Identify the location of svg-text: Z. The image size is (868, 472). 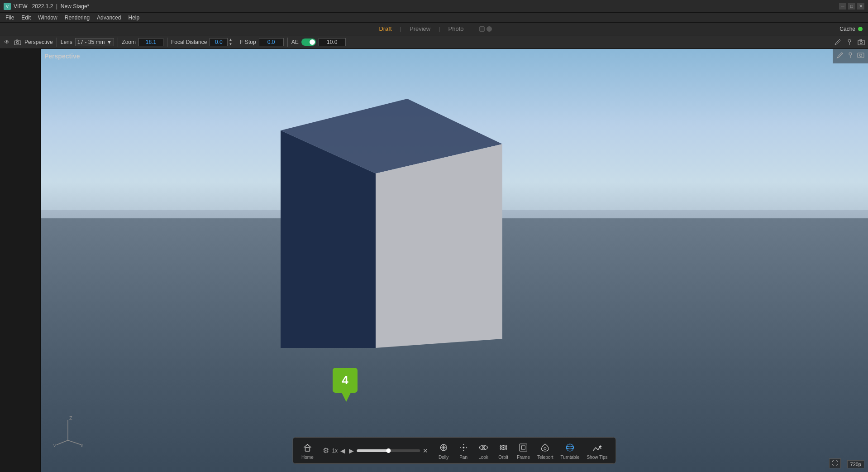
(71, 418).